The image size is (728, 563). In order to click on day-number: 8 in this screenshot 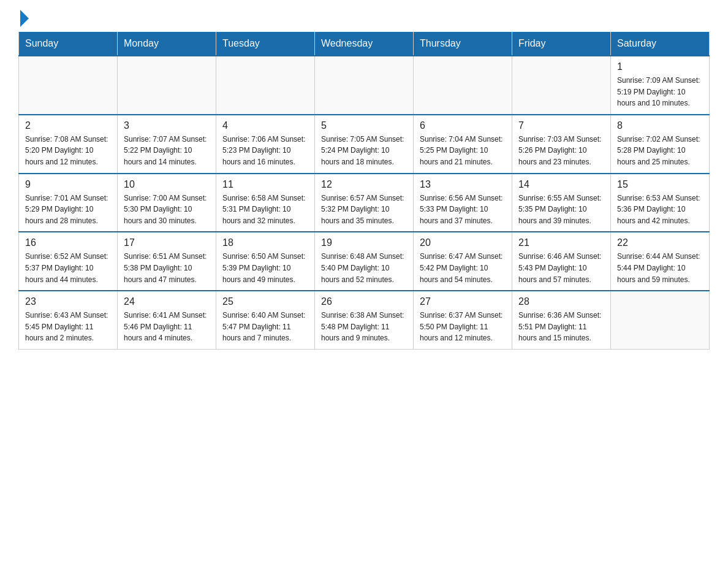, I will do `click(660, 126)`.